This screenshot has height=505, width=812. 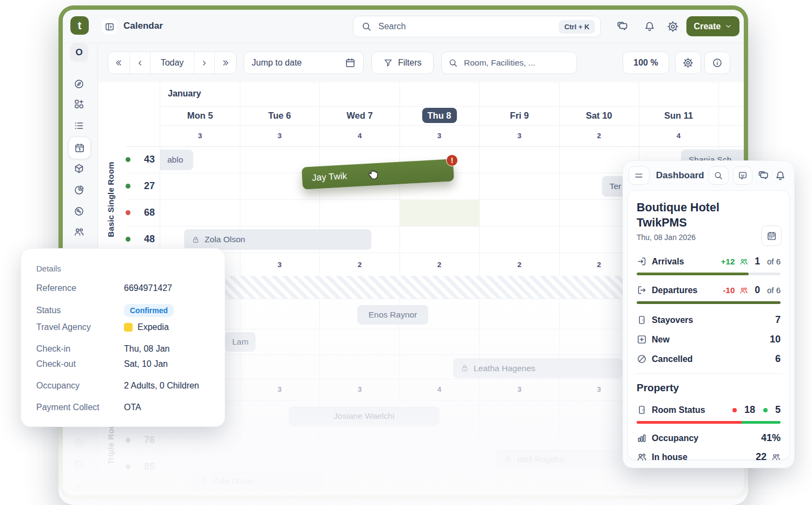 What do you see at coordinates (80, 25) in the screenshot?
I see `app-logo: t` at bounding box center [80, 25].